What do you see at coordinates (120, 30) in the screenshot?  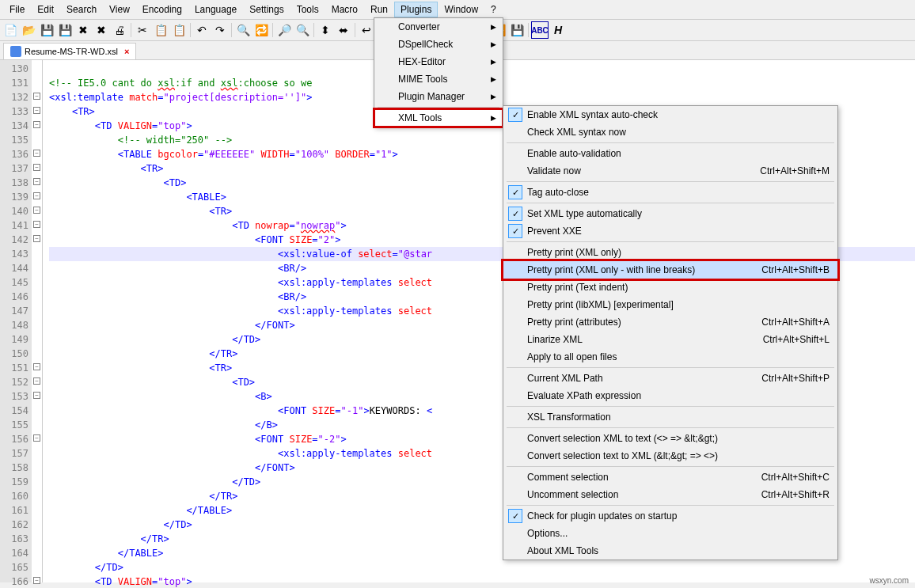 I see `print-icon: 🖨` at bounding box center [120, 30].